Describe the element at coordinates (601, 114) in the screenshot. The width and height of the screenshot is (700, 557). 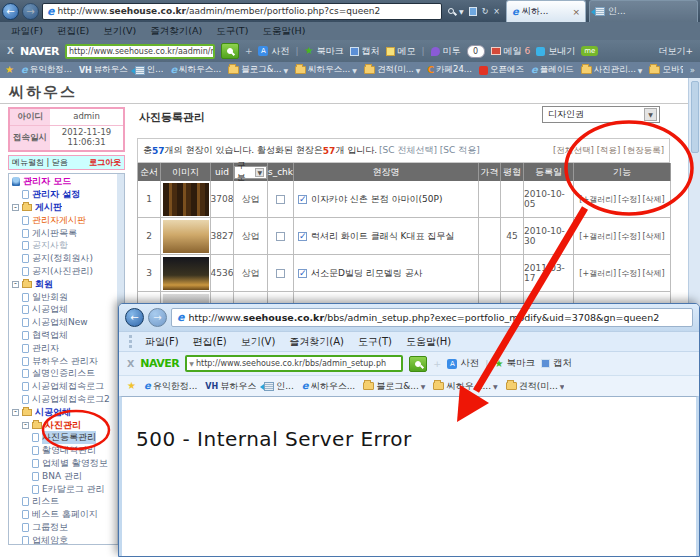
I see `design-right-select: 디자인권 ▼` at that location.